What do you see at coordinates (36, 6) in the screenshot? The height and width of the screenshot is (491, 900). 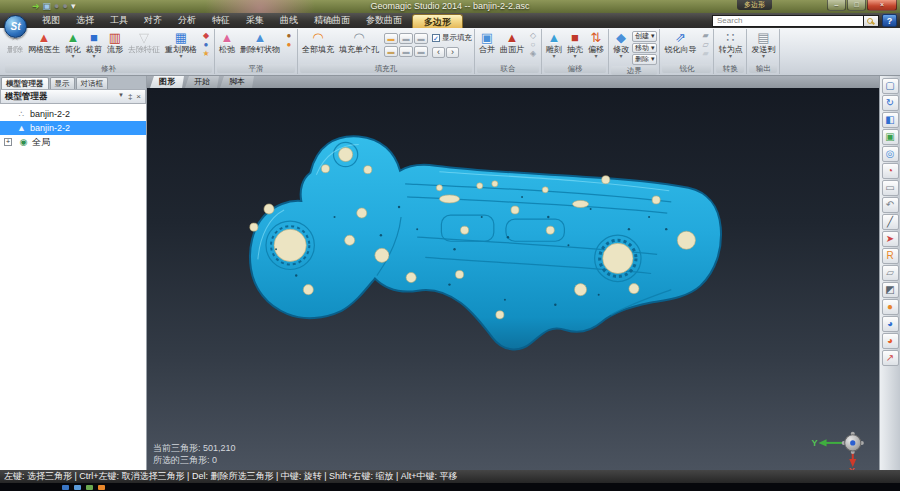 I see `import-icon: ➜` at bounding box center [36, 6].